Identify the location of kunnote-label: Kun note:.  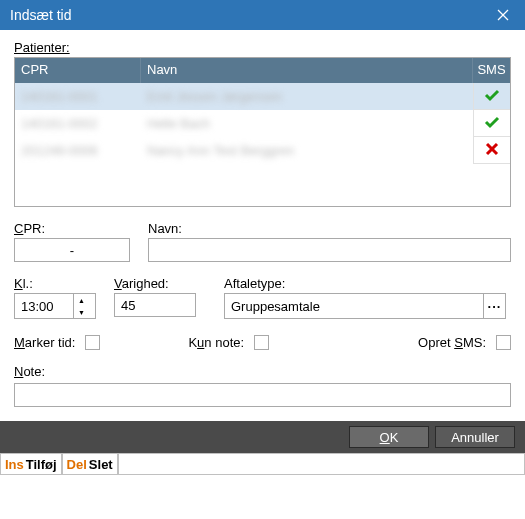
(216, 342).